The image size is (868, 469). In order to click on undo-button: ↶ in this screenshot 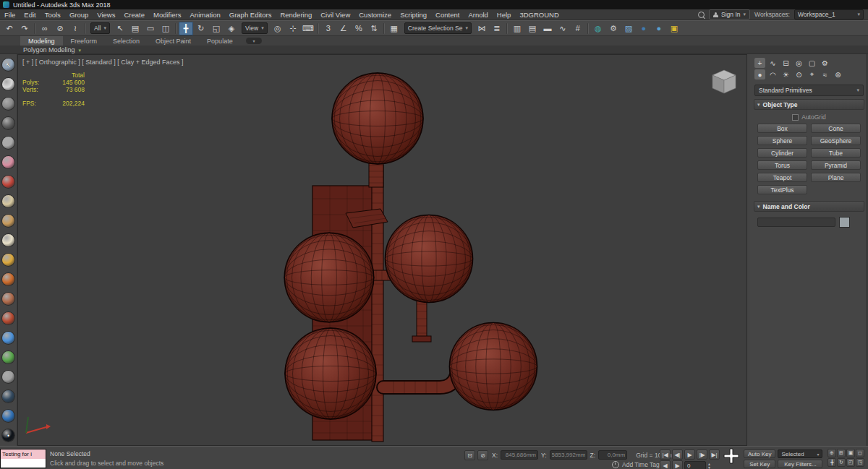, I will do `click(9, 29)`.